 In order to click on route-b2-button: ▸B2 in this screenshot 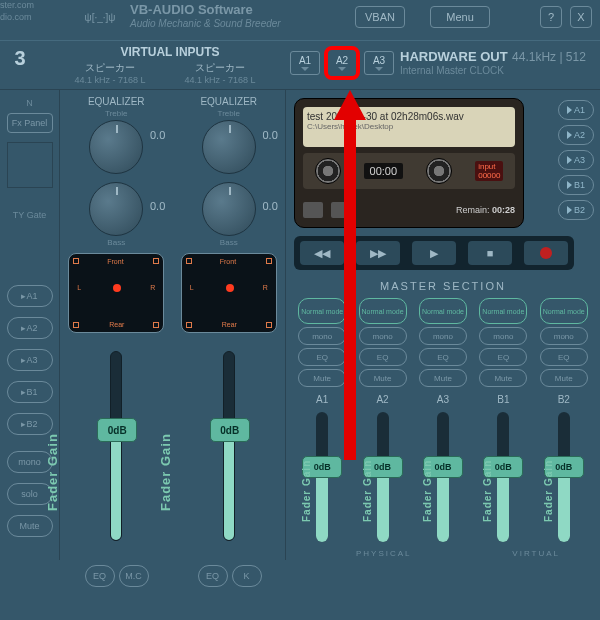, I will do `click(30, 424)`.